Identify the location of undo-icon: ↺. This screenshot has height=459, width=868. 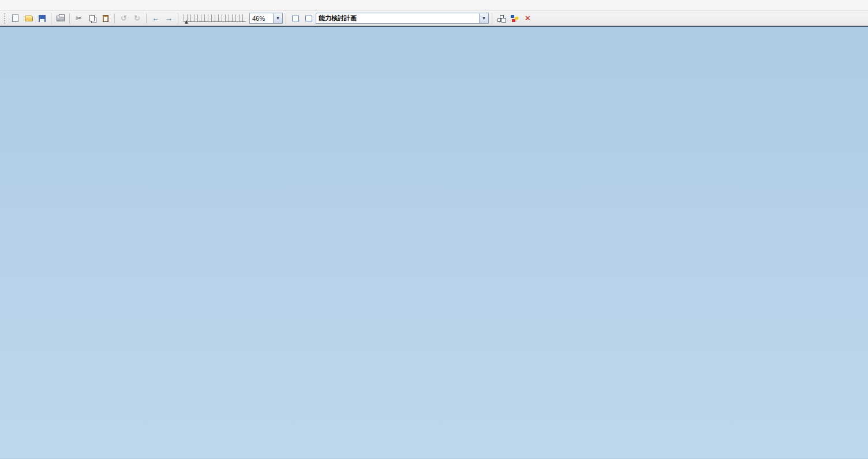
(124, 18).